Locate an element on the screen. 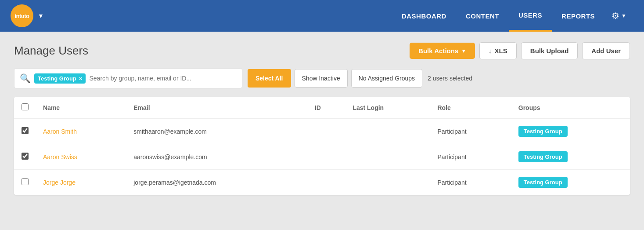  search-icon: 🔍 is located at coordinates (25, 78).